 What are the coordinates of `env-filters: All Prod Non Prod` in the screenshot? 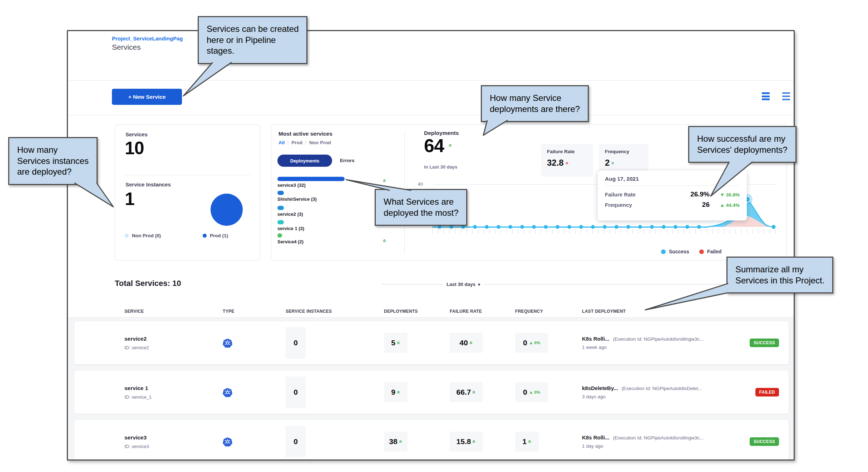 It's located at (305, 142).